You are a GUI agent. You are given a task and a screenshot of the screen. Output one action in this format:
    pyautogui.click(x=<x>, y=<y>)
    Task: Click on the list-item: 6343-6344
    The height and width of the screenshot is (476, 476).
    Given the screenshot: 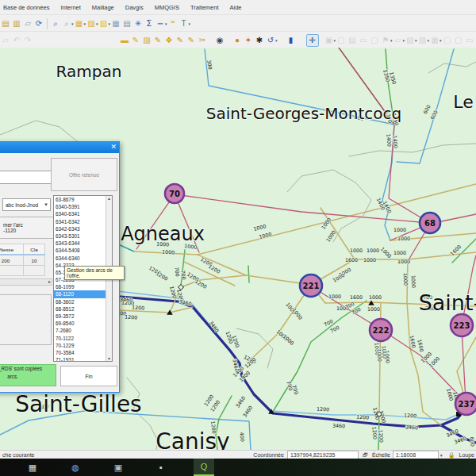 What is the action you would take?
    pyautogui.click(x=83, y=243)
    